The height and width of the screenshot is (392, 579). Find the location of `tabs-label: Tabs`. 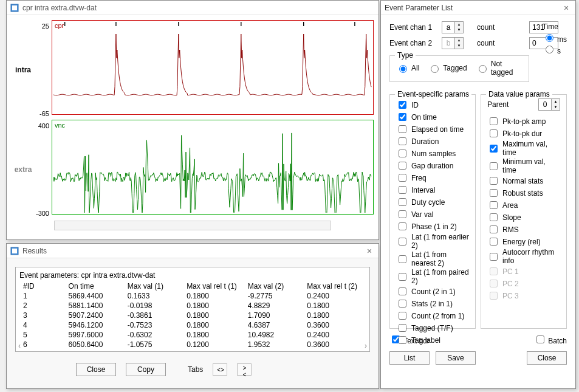

tabs-label: Tabs is located at coordinates (196, 370).